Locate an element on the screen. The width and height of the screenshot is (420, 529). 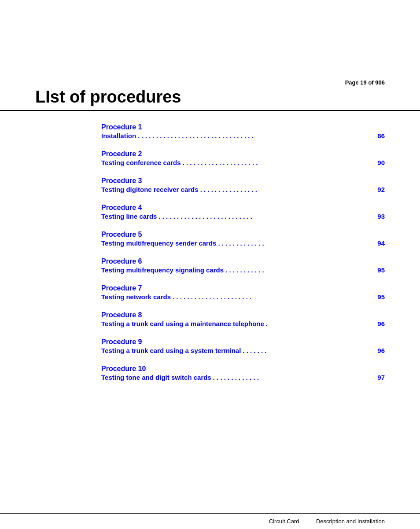
procedure-entry-9: Testing a trunk card using a system term… is located at coordinates (243, 350).